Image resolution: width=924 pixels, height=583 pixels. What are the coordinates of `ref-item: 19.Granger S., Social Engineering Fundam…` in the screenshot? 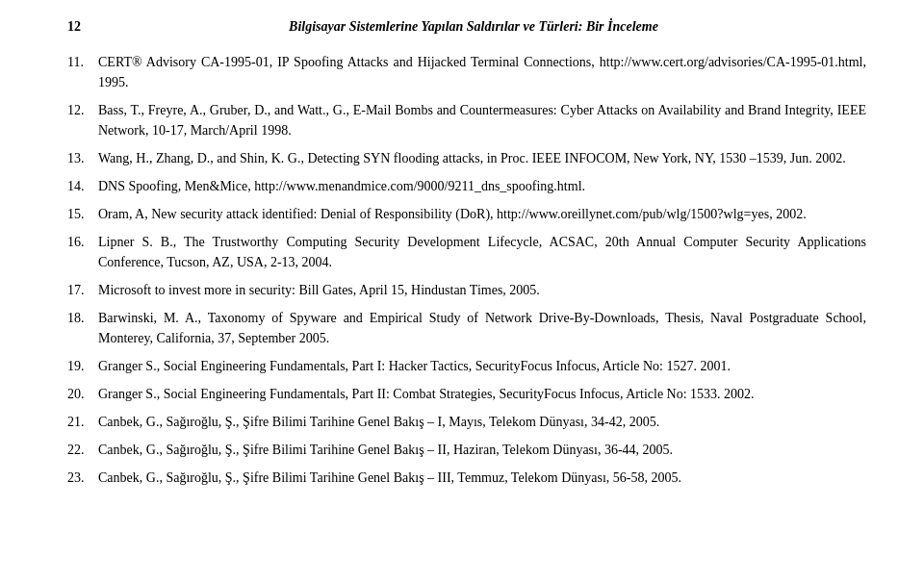 It's located at (467, 366).